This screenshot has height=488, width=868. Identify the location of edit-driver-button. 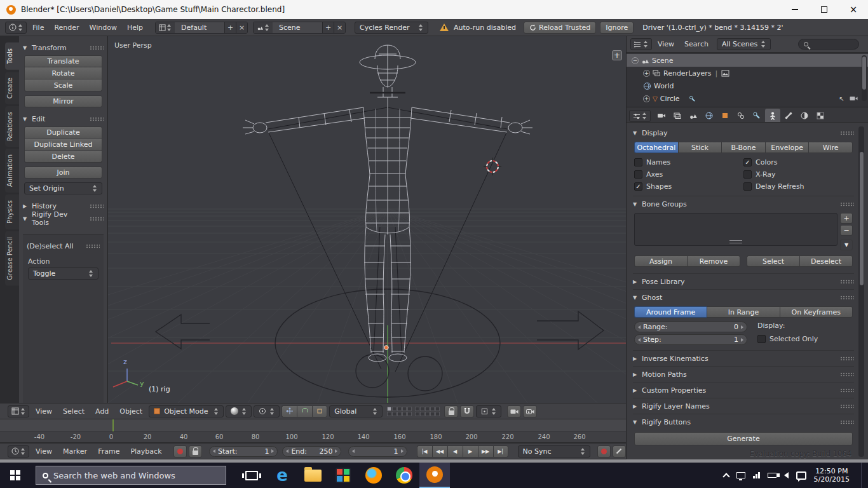
(619, 451).